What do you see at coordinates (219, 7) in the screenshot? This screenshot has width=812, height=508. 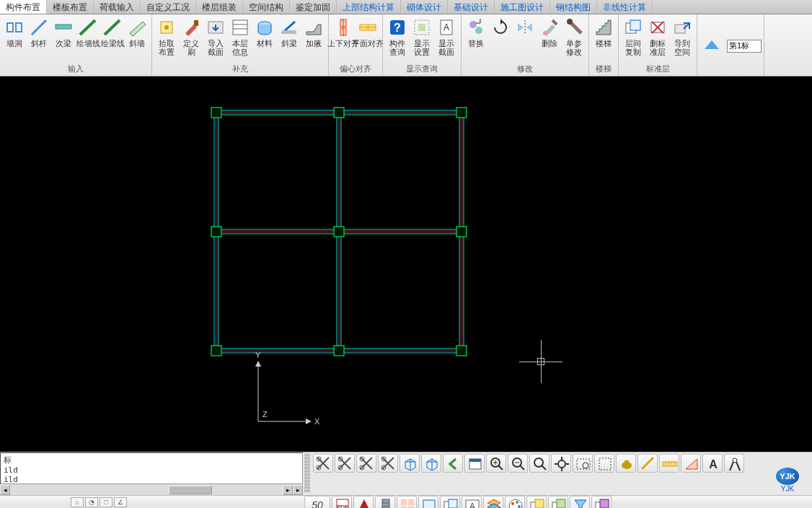 I see `tab-4: 楼层组装` at bounding box center [219, 7].